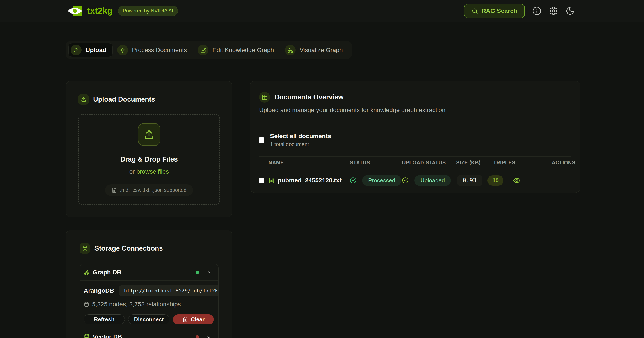 This screenshot has width=644, height=338. What do you see at coordinates (148, 11) in the screenshot?
I see `powered-by-badge: Powered by NVIDIA AI` at bounding box center [148, 11].